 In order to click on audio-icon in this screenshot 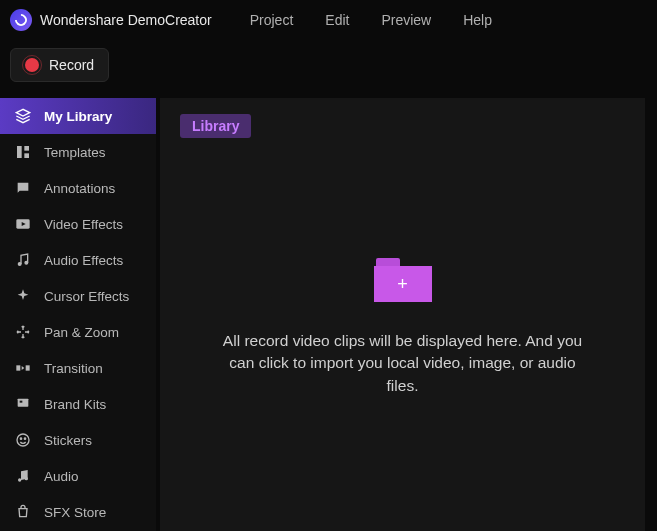, I will do `click(23, 476)`.